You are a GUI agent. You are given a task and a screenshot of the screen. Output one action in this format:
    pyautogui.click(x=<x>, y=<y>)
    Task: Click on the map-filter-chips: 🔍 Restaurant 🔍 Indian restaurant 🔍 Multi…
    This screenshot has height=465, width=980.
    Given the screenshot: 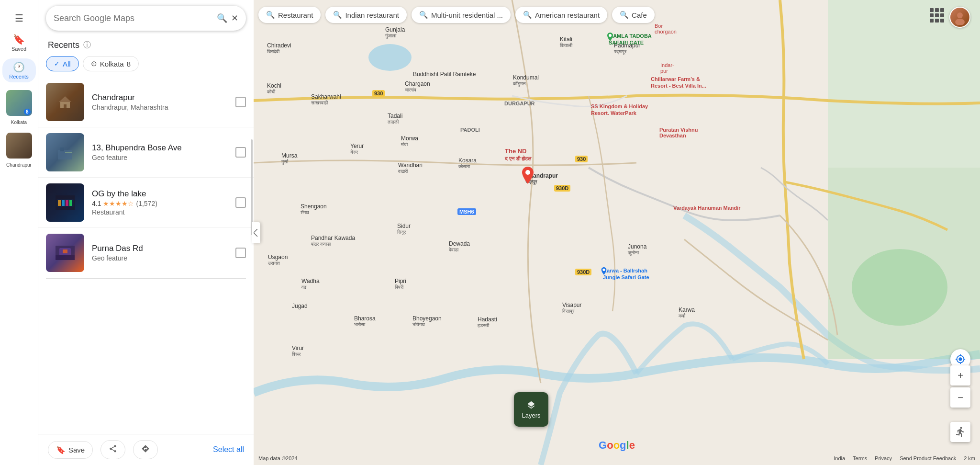 What is the action you would take?
    pyautogui.click(x=571, y=15)
    